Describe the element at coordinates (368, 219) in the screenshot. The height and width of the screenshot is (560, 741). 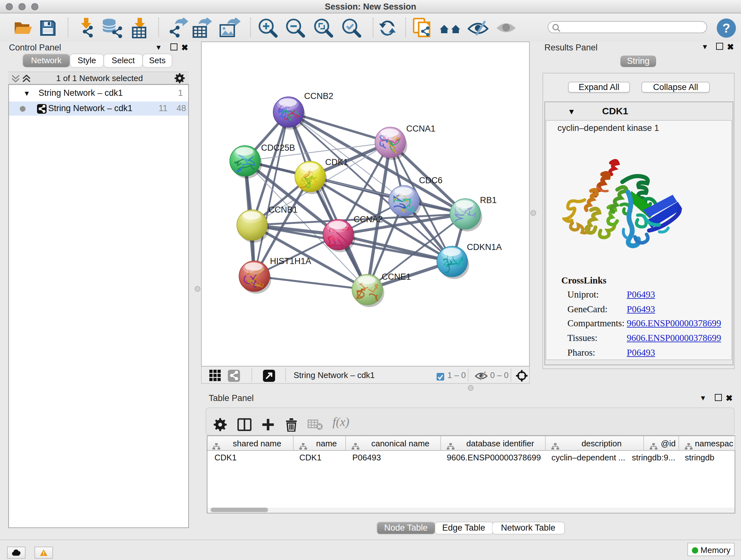
I see `svg-text: CCNA2` at that location.